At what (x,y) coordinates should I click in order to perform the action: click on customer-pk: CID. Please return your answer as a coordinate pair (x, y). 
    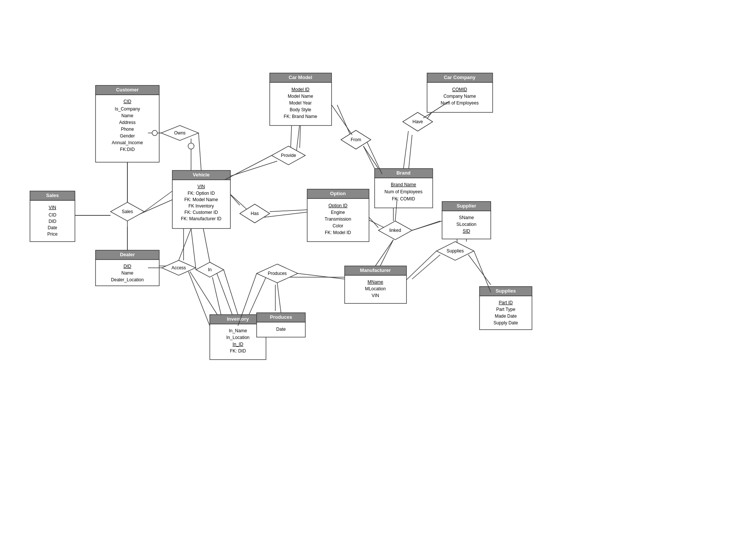
    Looking at the image, I should click on (127, 102).